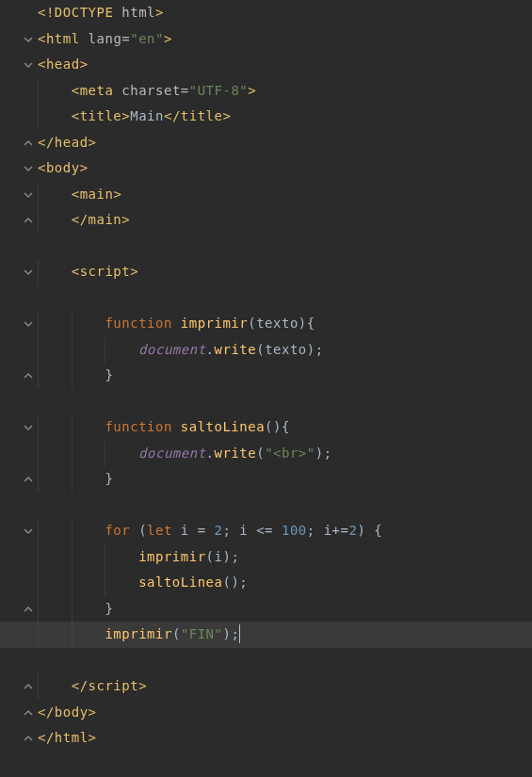  I want to click on code-line: <html lang="en">, so click(210, 40).